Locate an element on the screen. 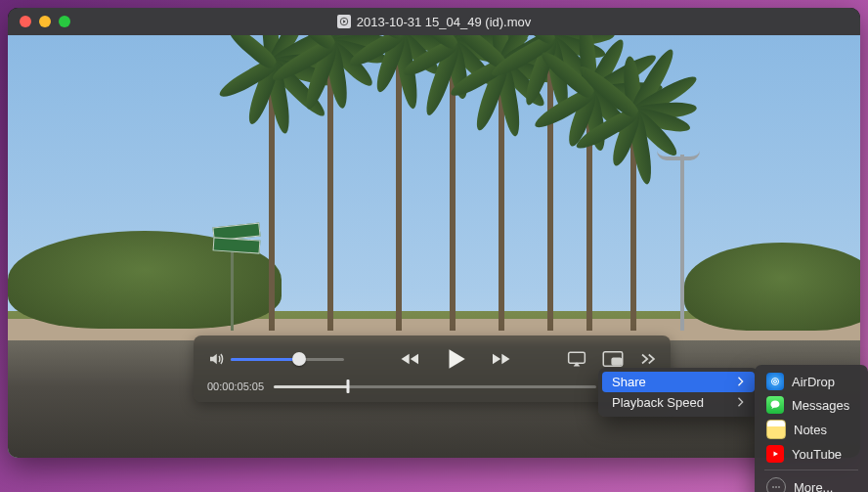  volume-slider is located at coordinates (287, 360).